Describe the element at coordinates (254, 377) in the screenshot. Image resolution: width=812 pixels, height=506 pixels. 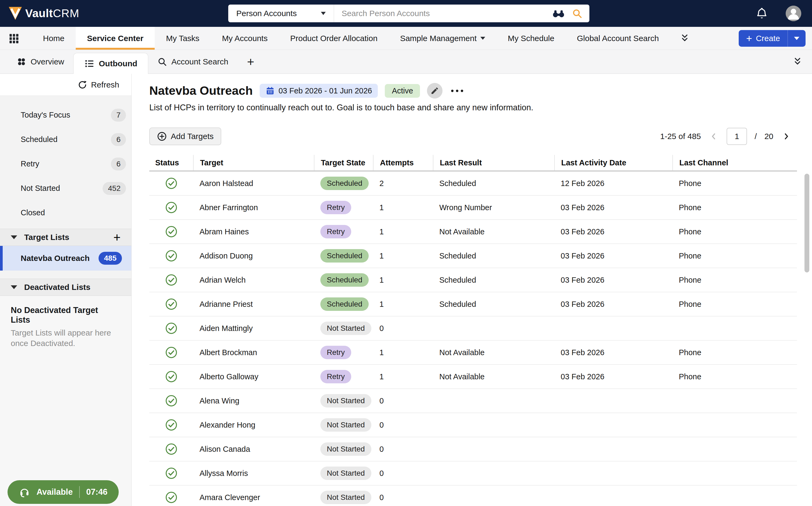
I see `row-target-name: Alberto Galloway` at that location.